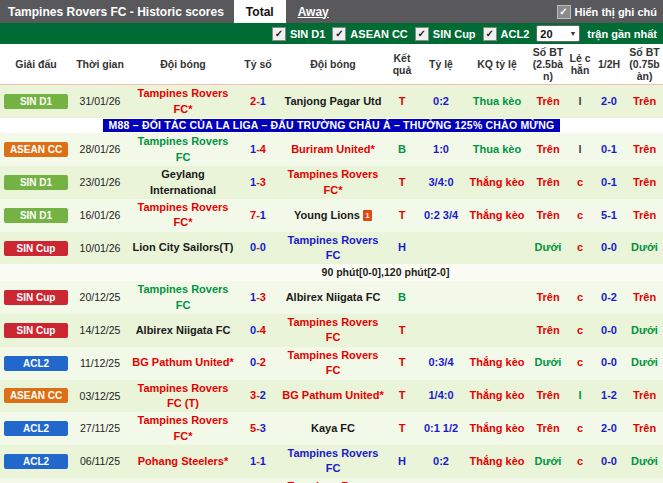 The width and height of the screenshot is (663, 483). What do you see at coordinates (441, 248) in the screenshot?
I see `odds-cell` at bounding box center [441, 248].